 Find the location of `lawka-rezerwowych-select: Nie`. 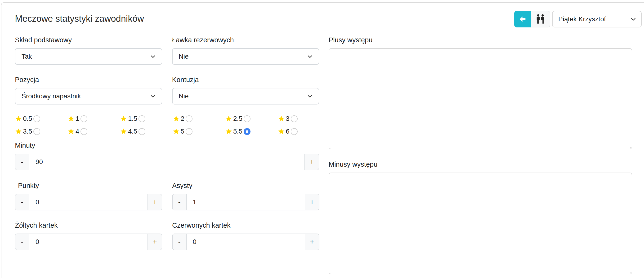

lawka-rezerwowych-select: Nie is located at coordinates (246, 56).